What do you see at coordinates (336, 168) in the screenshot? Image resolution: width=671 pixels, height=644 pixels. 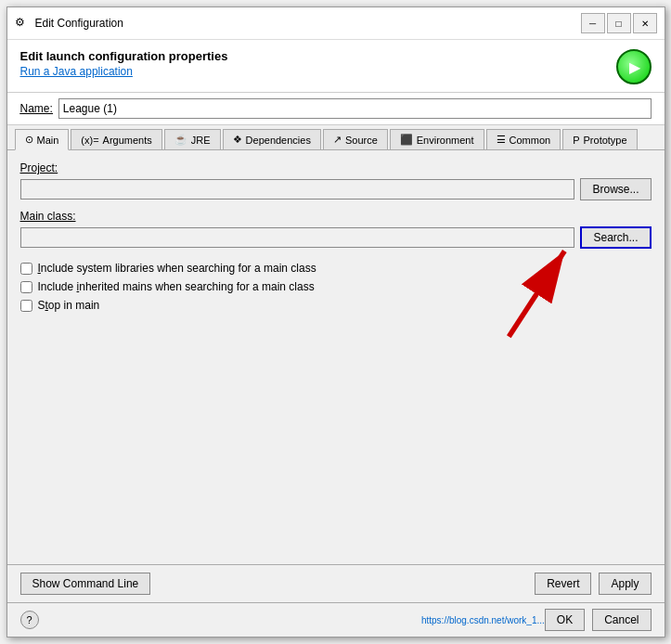 I see `project-label: Project:` at bounding box center [336, 168].